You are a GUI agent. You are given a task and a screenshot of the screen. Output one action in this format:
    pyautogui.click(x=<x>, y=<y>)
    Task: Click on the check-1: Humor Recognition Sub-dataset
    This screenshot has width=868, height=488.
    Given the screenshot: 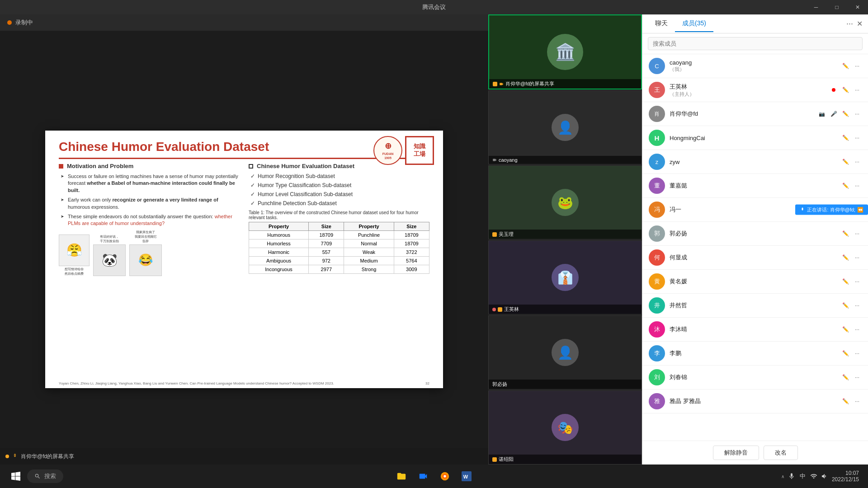 What is the action you would take?
    pyautogui.click(x=340, y=176)
    